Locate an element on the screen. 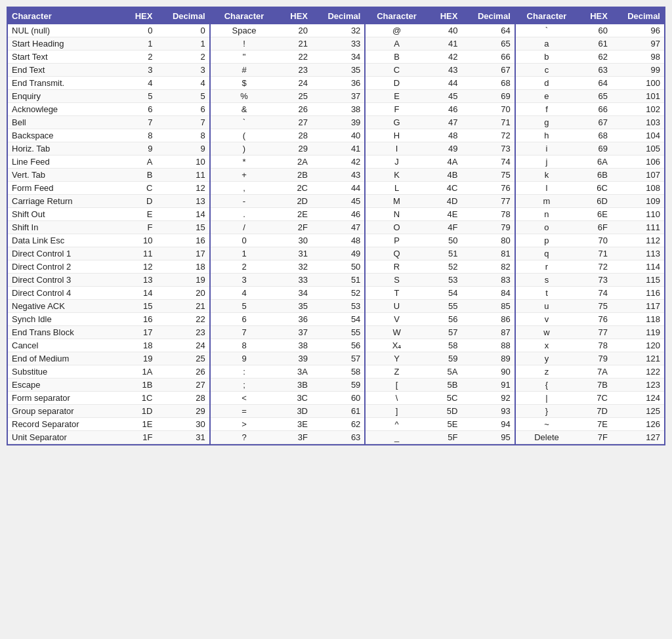 The image size is (672, 639). table-cell: 55 is located at coordinates (339, 333).